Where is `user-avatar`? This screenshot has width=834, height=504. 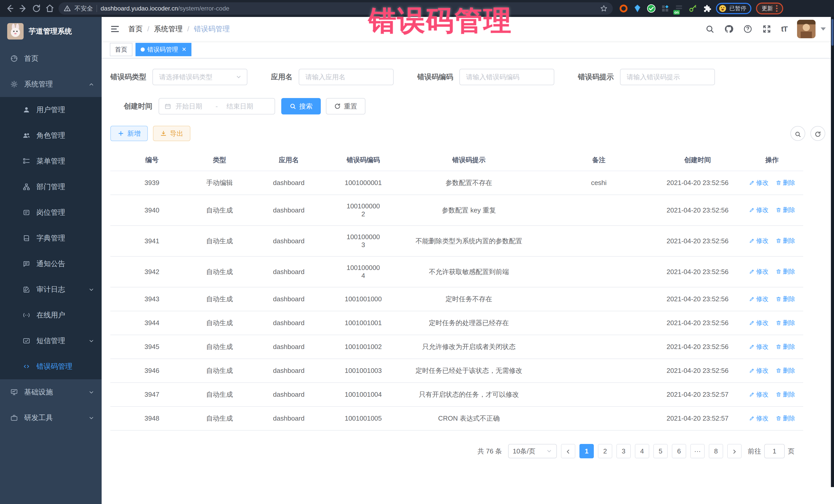 user-avatar is located at coordinates (812, 29).